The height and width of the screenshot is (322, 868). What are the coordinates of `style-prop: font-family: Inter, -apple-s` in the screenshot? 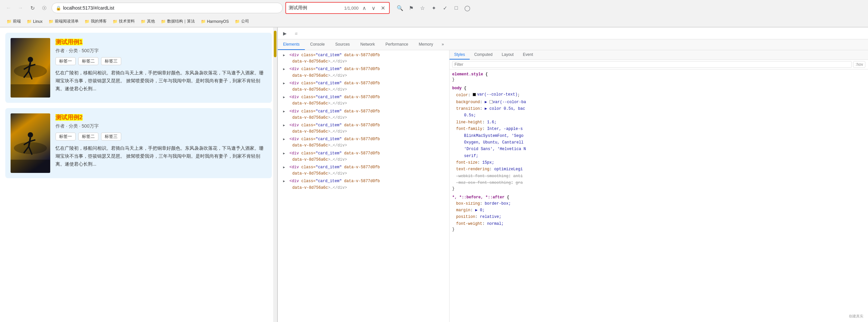 It's located at (661, 129).